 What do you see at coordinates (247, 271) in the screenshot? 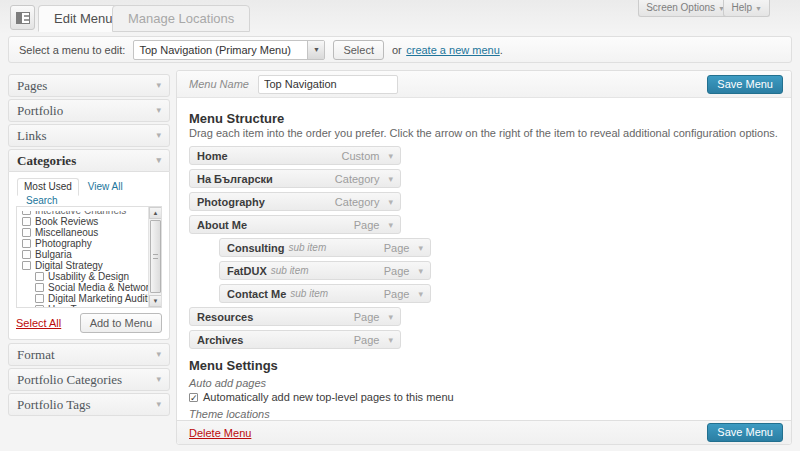
I see `menu-item-label: FatDUX` at bounding box center [247, 271].